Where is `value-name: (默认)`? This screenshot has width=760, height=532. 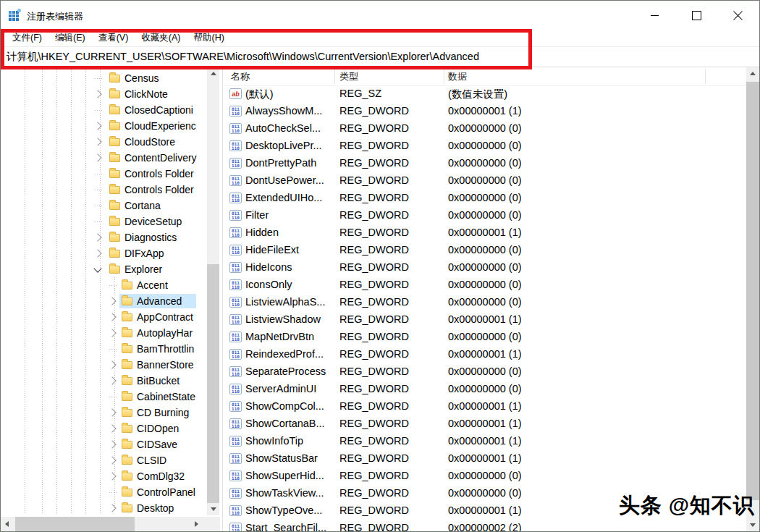
value-name: (默认) is located at coordinates (259, 94).